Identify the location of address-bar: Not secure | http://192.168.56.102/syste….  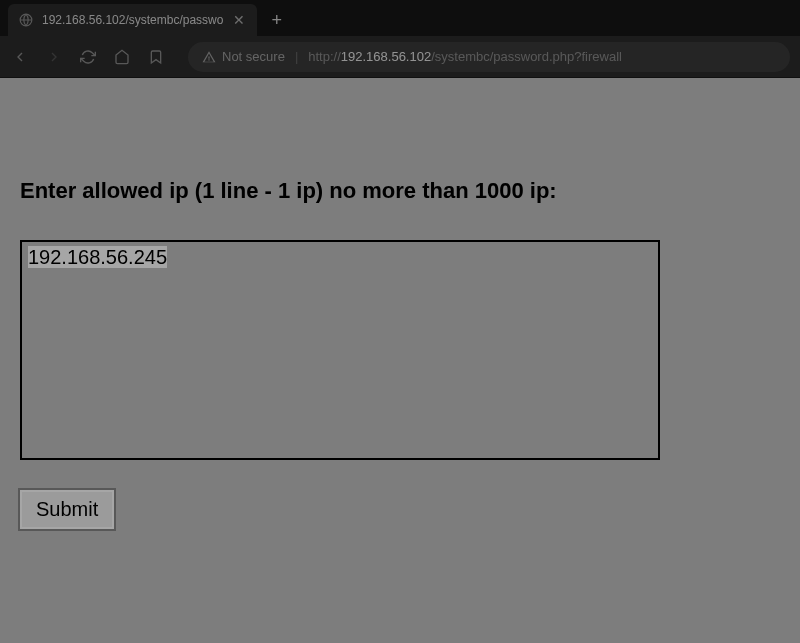
(489, 57).